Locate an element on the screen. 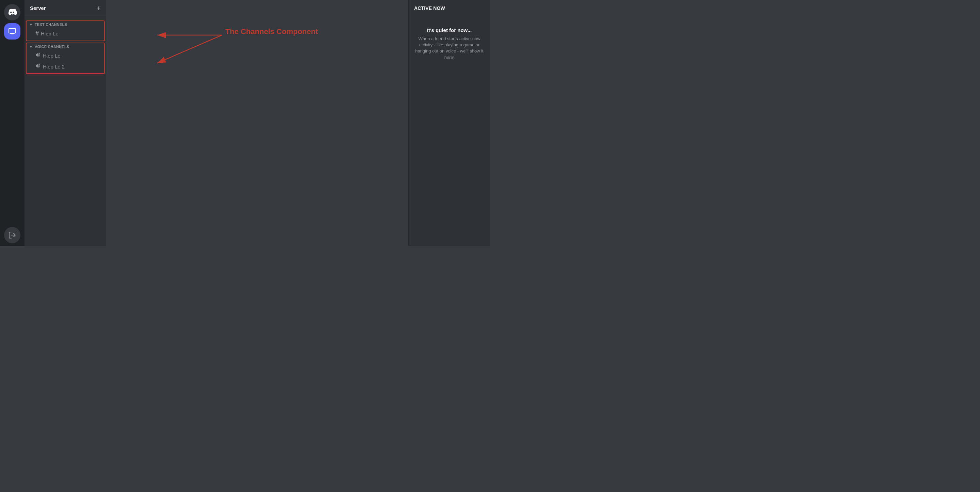 Image resolution: width=980 pixels, height=492 pixels. discord-home-icon is located at coordinates (12, 12).